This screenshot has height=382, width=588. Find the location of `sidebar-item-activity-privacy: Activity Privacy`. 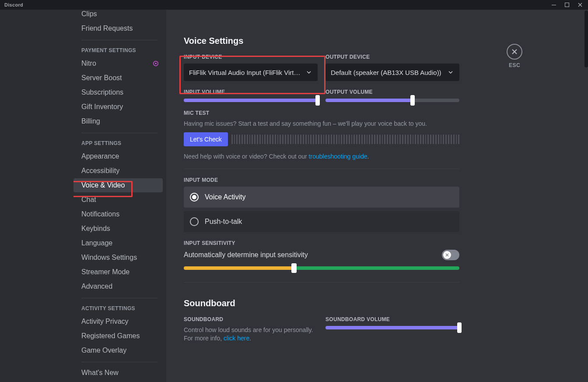

sidebar-item-activity-privacy: Activity Privacy is located at coordinates (118, 322).